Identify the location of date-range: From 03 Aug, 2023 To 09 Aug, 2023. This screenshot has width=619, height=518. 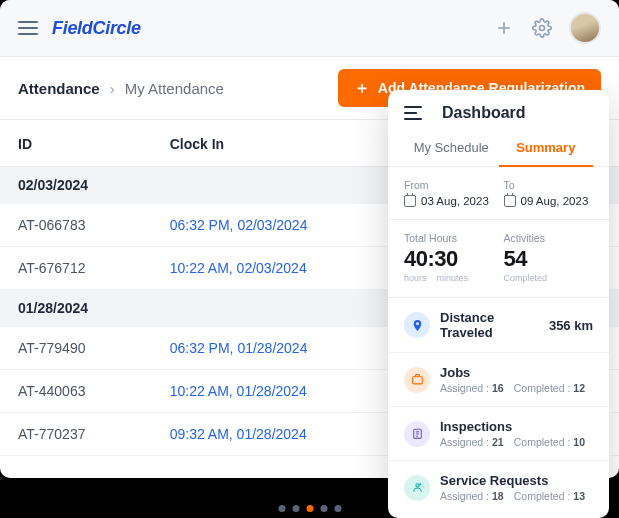
(498, 194).